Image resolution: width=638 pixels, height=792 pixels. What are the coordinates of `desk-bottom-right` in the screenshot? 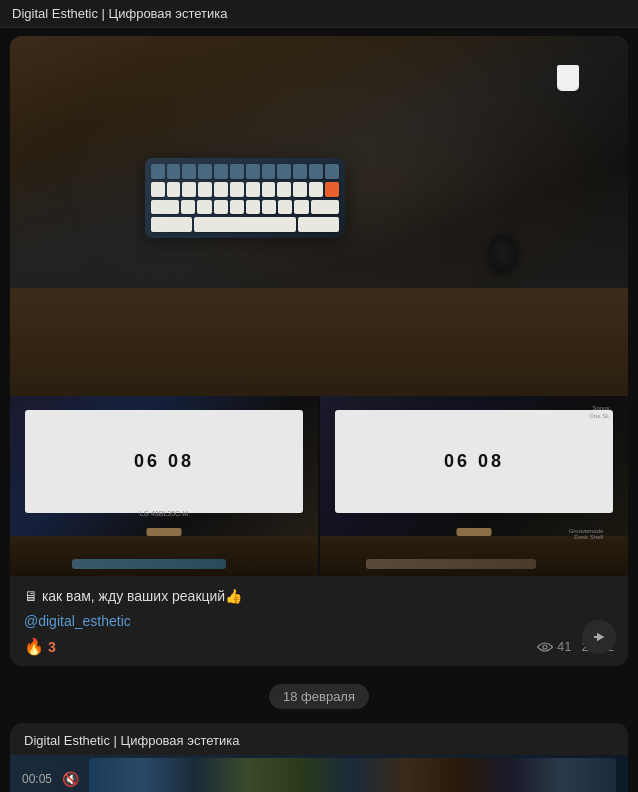 It's located at (474, 556).